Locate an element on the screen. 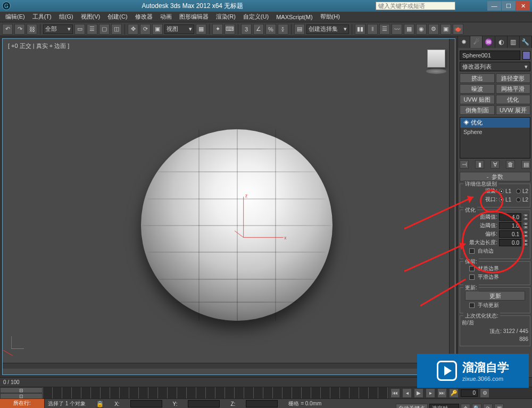  menu-tools: 工具(T) is located at coordinates (42, 17).